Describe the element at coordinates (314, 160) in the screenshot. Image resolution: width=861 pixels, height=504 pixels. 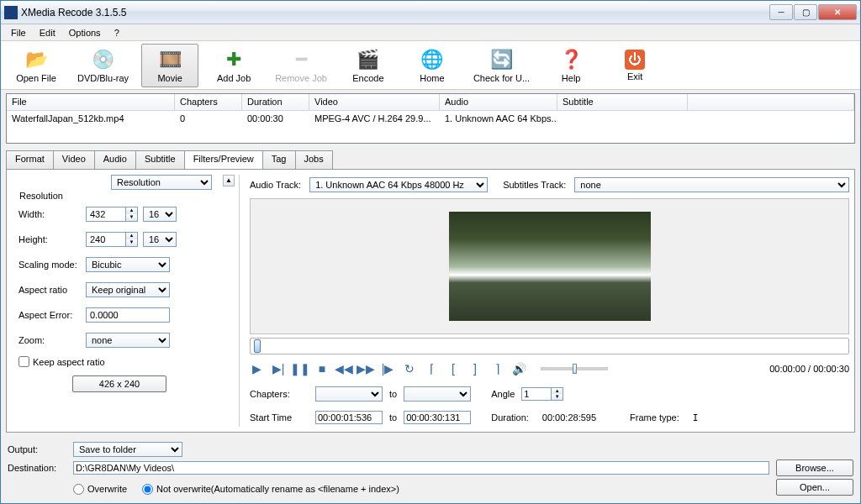
I see `tab-jobs: Jobs` at that location.